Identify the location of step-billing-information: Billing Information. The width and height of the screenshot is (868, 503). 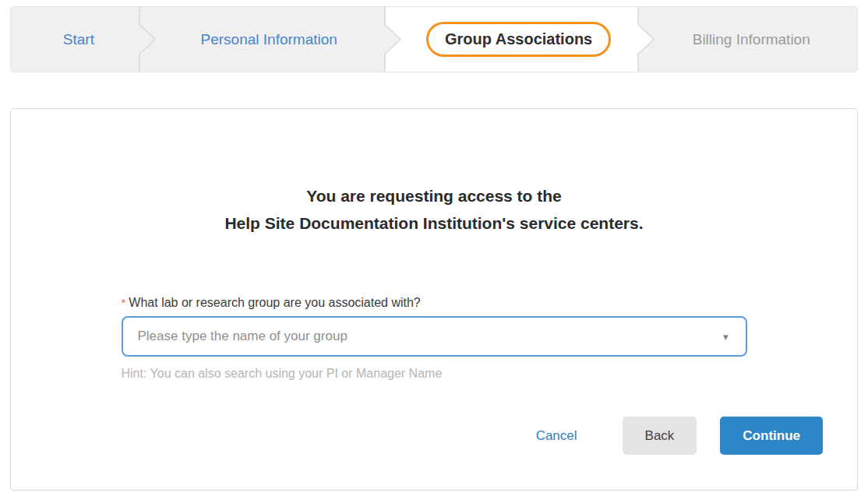
(751, 39).